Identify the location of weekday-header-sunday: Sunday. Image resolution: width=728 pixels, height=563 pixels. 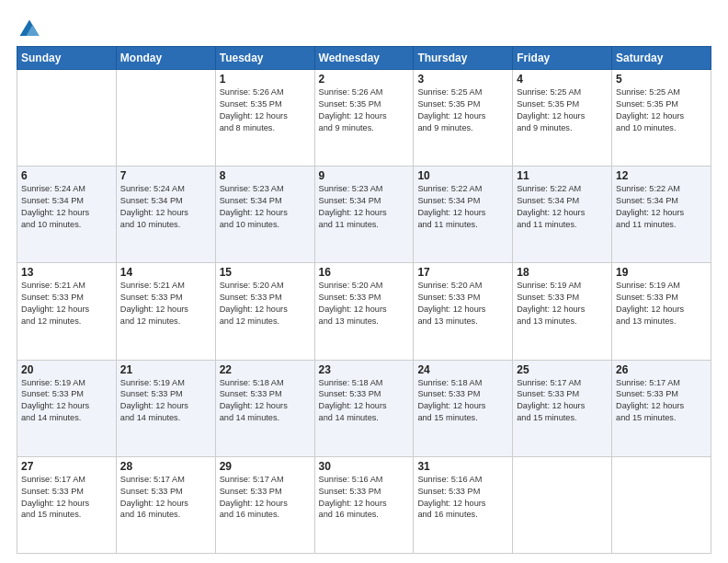
(67, 59).